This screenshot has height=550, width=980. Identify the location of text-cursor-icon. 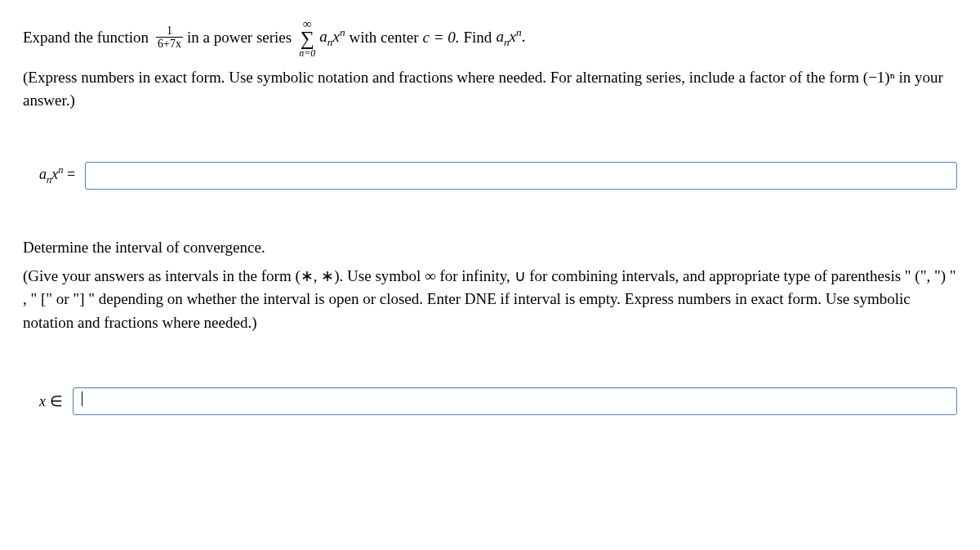
(82, 399).